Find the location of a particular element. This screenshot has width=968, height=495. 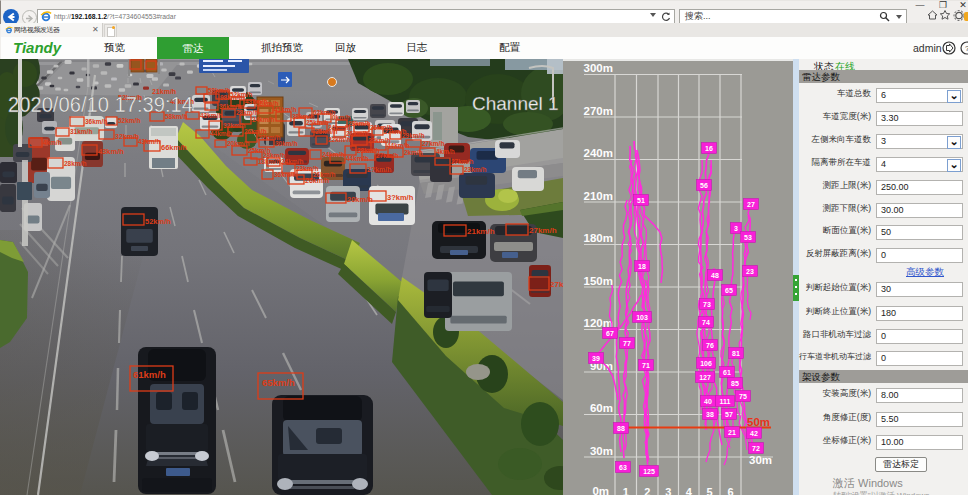

svg-text: 3?km/h is located at coordinates (400, 198).